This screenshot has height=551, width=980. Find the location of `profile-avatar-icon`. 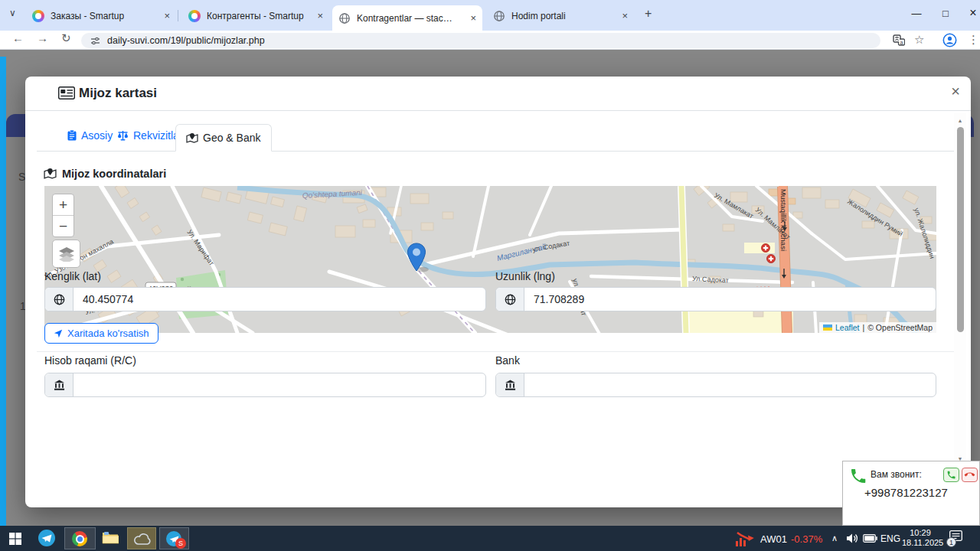

profile-avatar-icon is located at coordinates (949, 40).